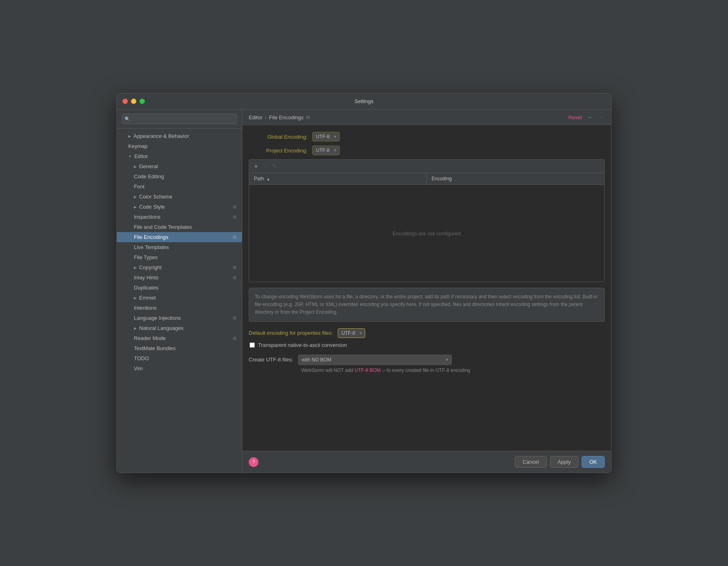 Image resolution: width=728 pixels, height=566 pixels. What do you see at coordinates (148, 167) in the screenshot?
I see `sidebar-item-label: General` at bounding box center [148, 167].